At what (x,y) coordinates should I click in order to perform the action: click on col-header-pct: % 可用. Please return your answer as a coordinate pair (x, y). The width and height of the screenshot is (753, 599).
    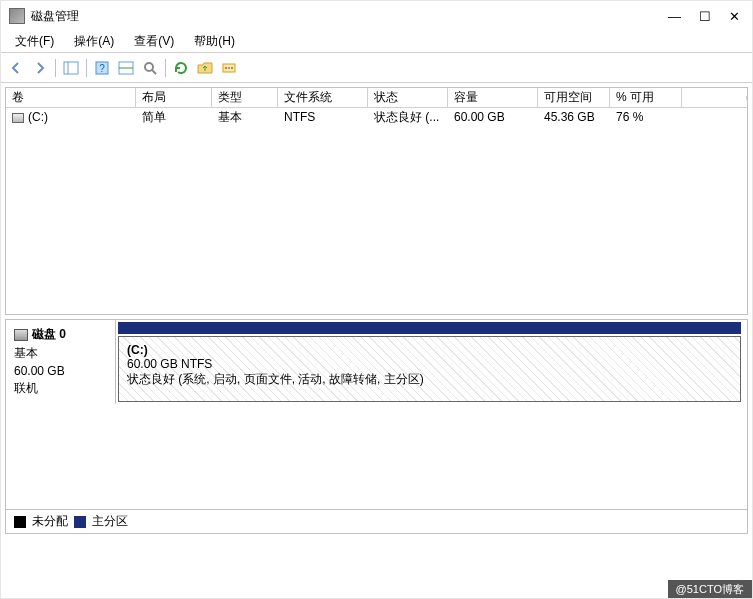
    Looking at the image, I should click on (646, 98).